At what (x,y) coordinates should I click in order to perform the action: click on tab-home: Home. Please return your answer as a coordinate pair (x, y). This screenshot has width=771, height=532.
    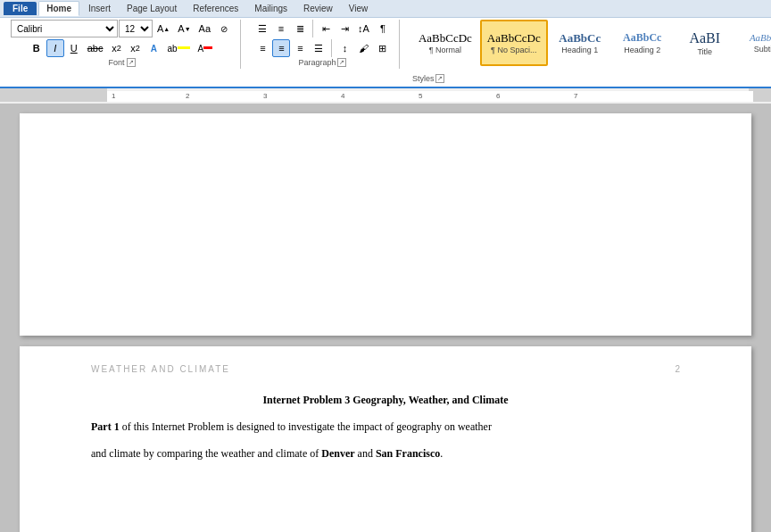
    Looking at the image, I should click on (59, 9).